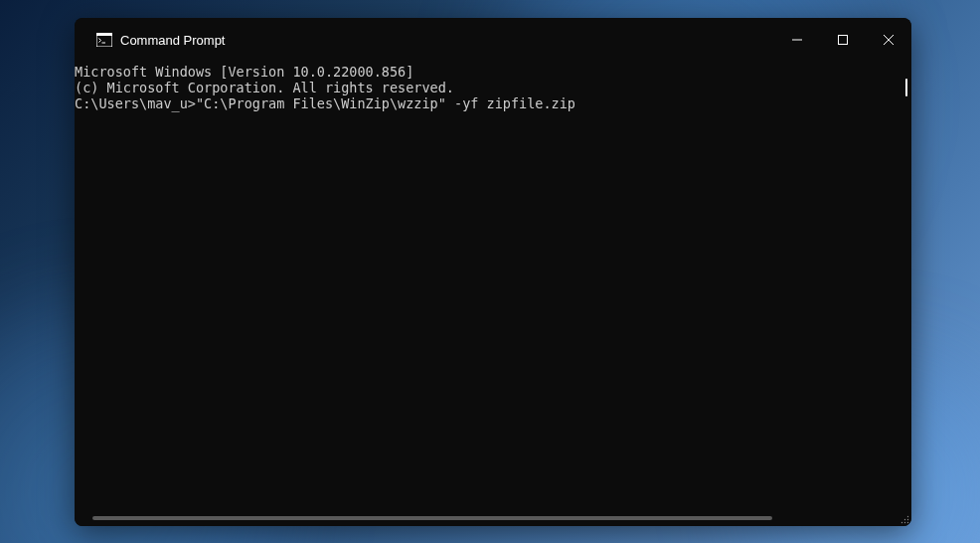 This screenshot has width=980, height=543. Describe the element at coordinates (843, 40) in the screenshot. I see `window-controls` at that location.